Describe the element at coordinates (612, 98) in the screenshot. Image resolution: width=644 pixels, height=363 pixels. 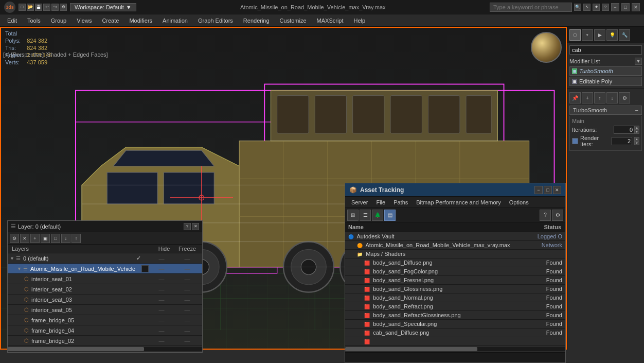
I see `move-down-btn: ↓` at that location.